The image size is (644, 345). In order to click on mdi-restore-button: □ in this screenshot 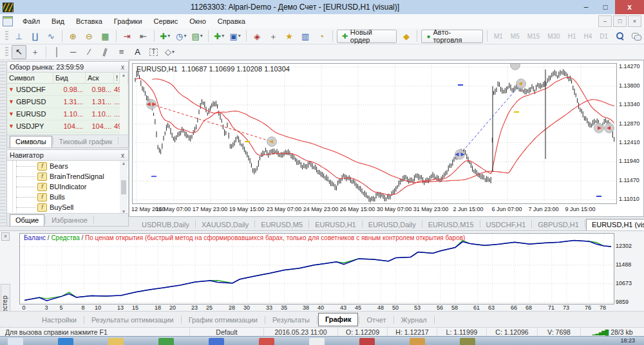, I will do `click(620, 21)`.